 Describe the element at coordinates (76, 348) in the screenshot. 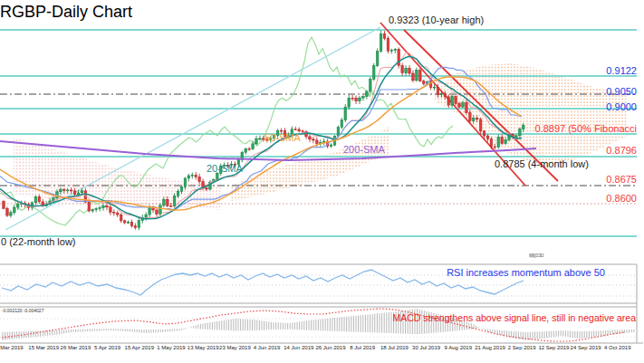

I see `x-axis-label: 26 Mar 2019` at that location.